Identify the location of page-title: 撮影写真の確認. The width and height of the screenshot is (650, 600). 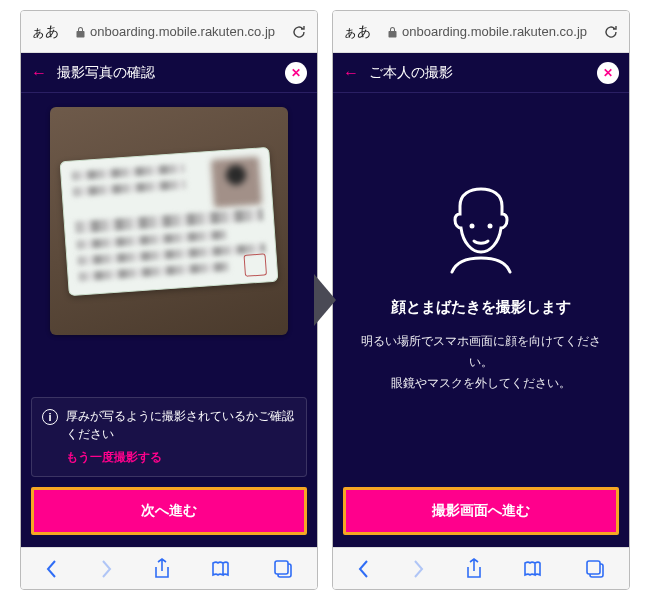
(106, 73).